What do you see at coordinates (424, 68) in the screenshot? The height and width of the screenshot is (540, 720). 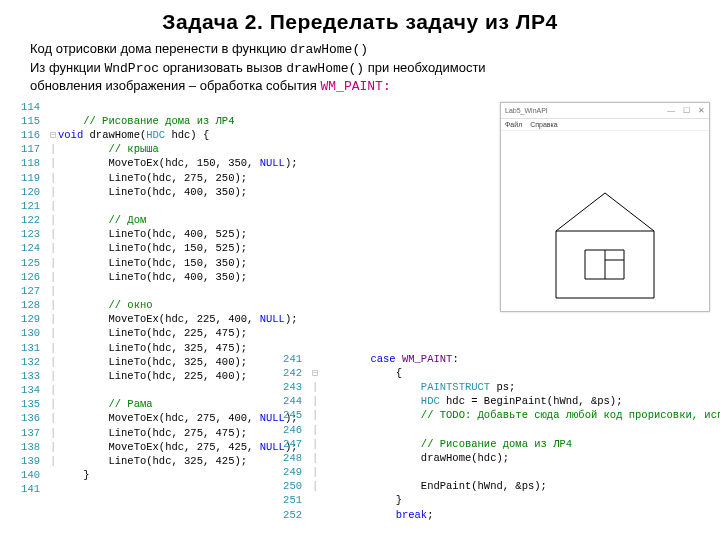 I see `desc-text: при необходимости` at bounding box center [424, 68].